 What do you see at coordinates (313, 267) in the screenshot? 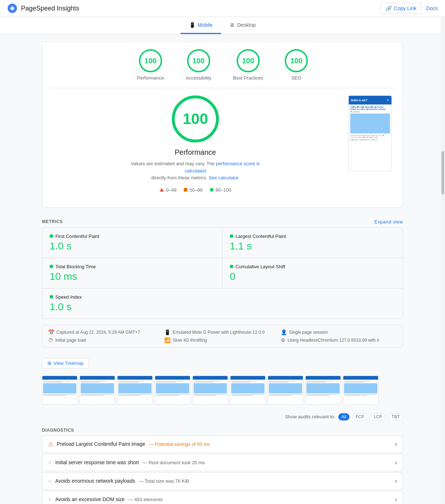
I see `metric-cls-label-row: Cumulative Layout Shift` at bounding box center [313, 267].